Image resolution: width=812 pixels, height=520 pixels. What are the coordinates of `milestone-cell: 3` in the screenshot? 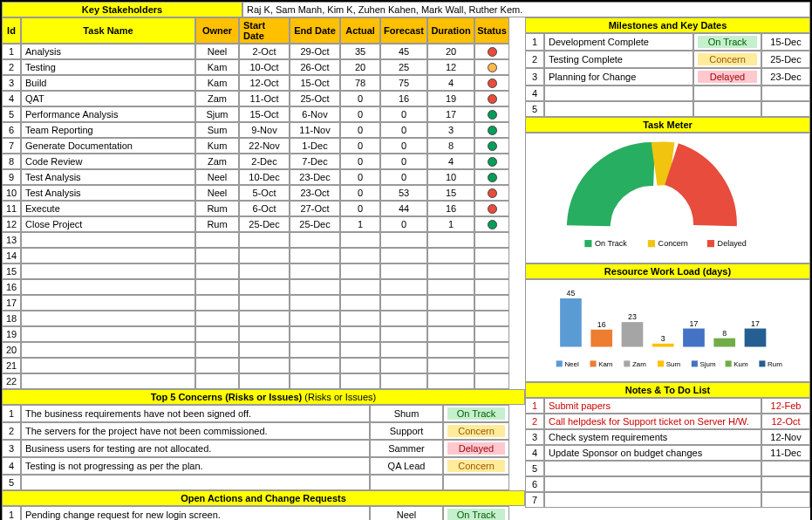 It's located at (535, 77).